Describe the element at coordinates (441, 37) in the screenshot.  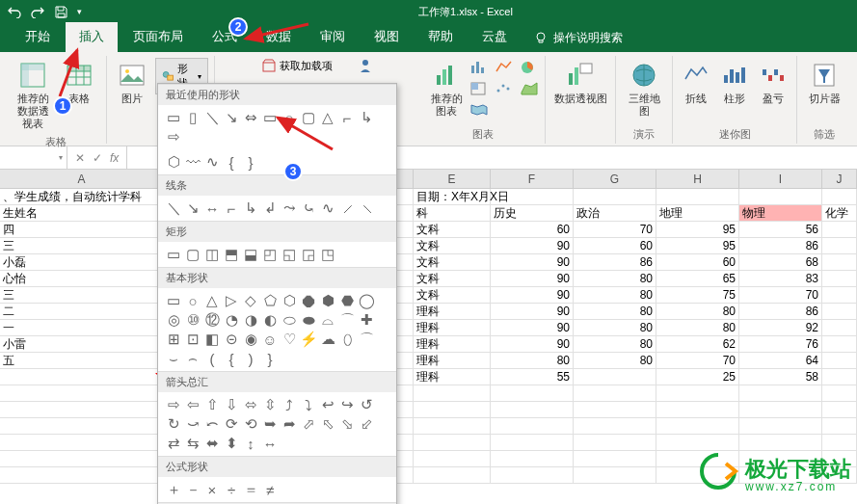
I see `tab-help: 帮助` at that location.